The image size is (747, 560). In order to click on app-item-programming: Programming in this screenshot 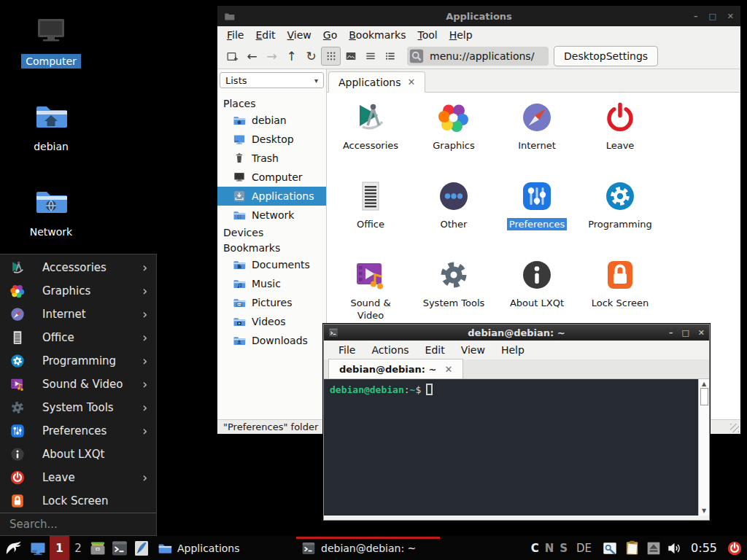, I will do `click(620, 218)`.